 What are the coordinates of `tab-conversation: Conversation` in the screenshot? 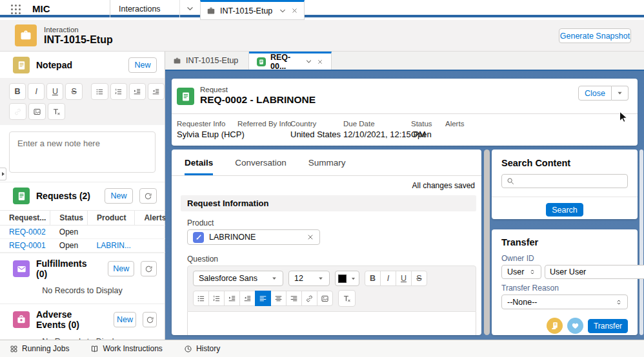 It's located at (261, 166).